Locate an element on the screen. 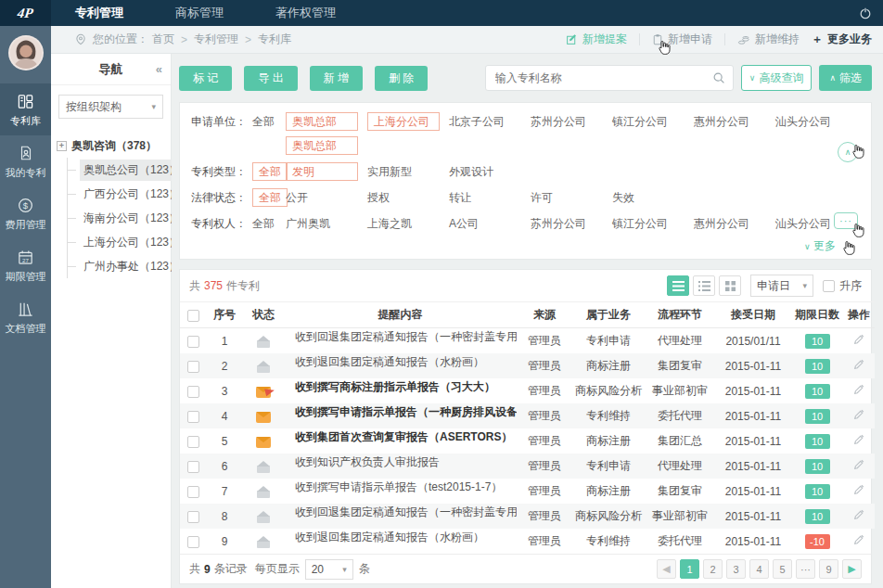 Image resolution: width=883 pixels, height=588 pixels. filter-option: 汕头分公司 is located at coordinates (816, 121).